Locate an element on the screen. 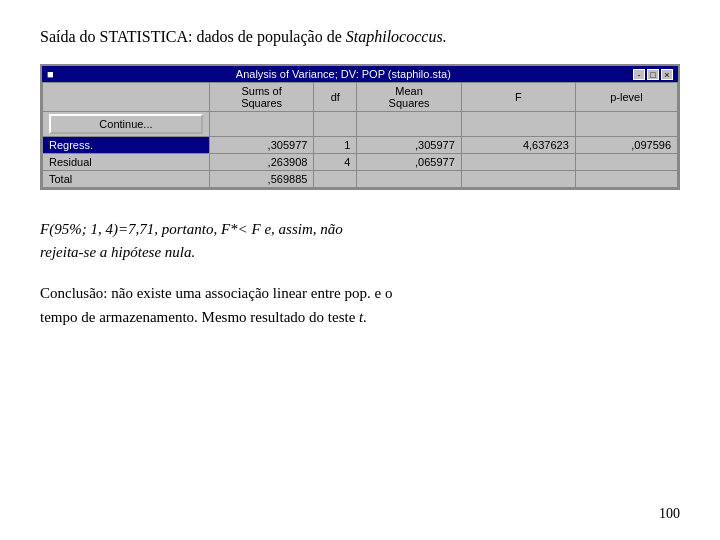  table-row: Continue... is located at coordinates (360, 124).